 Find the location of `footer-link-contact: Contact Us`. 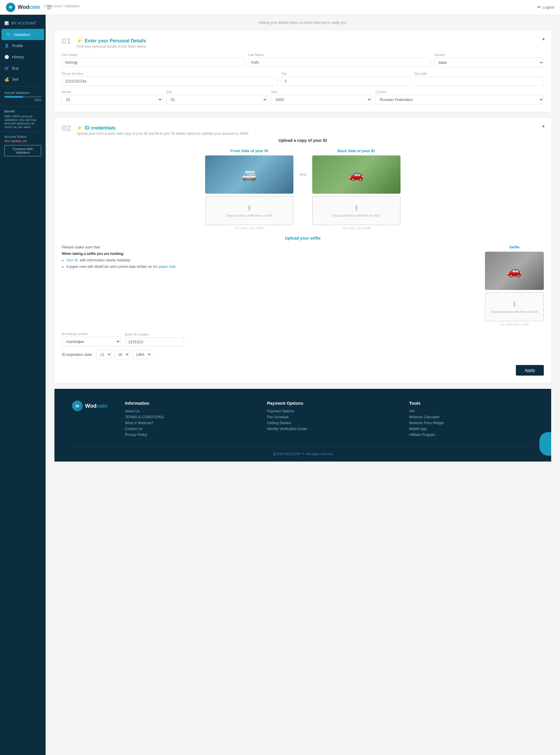

footer-link-contact: Contact Us is located at coordinates (187, 429).